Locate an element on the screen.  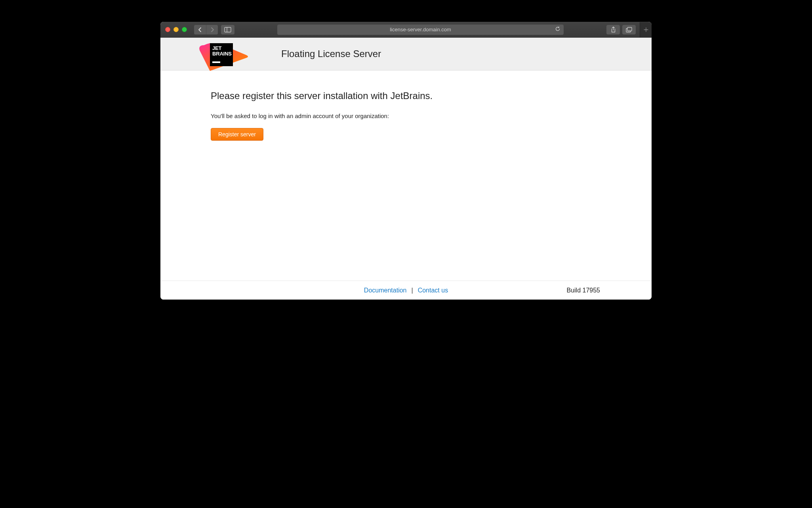
maximize-window-button is located at coordinates (185, 29).